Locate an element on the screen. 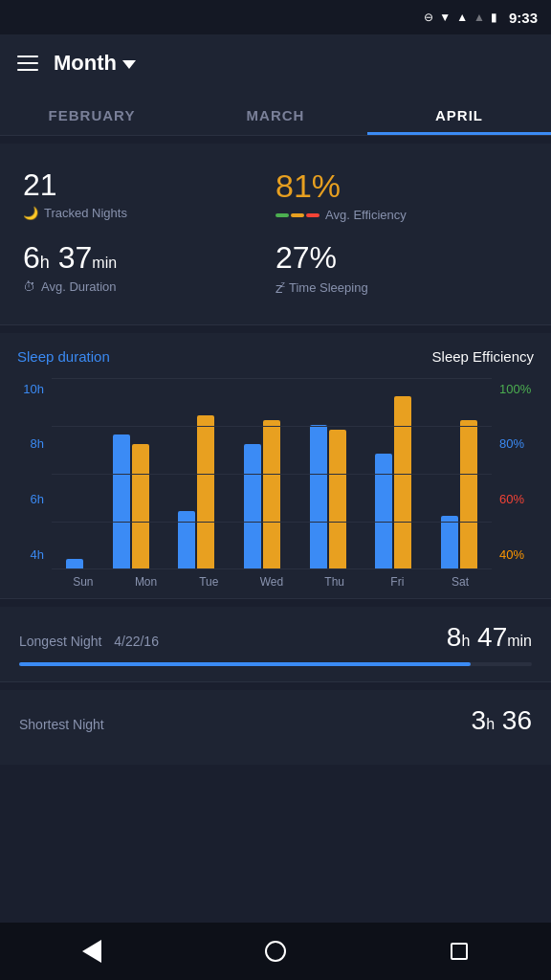  app-bar: Month is located at coordinates (276, 63).